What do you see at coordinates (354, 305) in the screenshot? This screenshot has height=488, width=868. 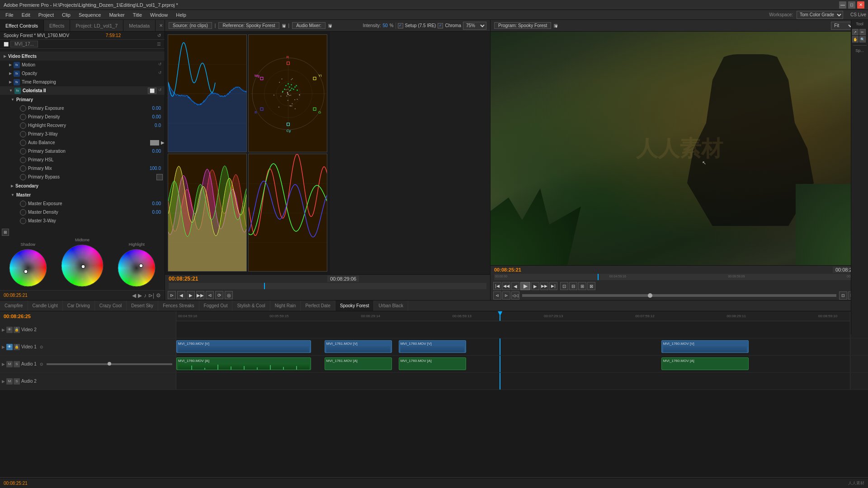 I see `tab-spooky-forest: Spooky Forest` at bounding box center [354, 305].